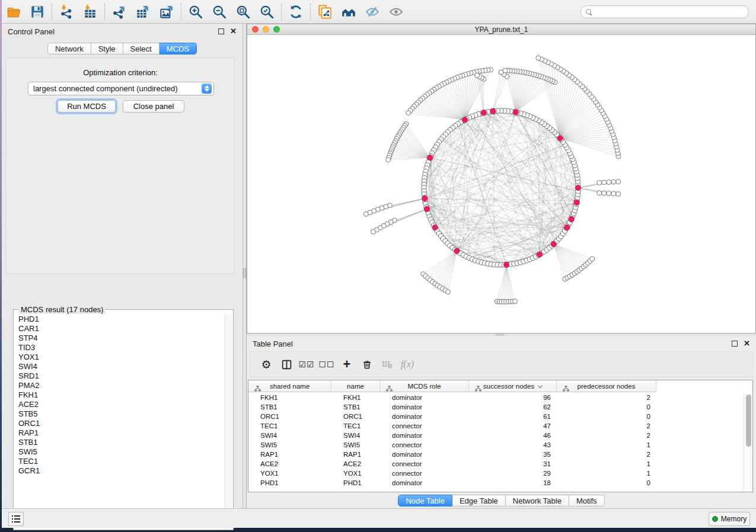 The width and height of the screenshot is (756, 532). What do you see at coordinates (670, 12) in the screenshot?
I see `search-input` at bounding box center [670, 12].